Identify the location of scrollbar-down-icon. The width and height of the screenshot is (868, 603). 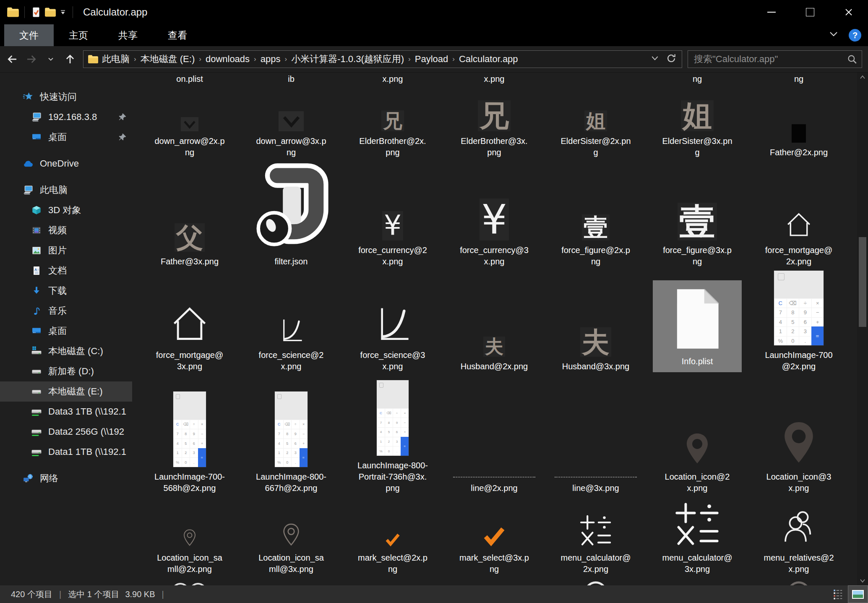
(863, 581).